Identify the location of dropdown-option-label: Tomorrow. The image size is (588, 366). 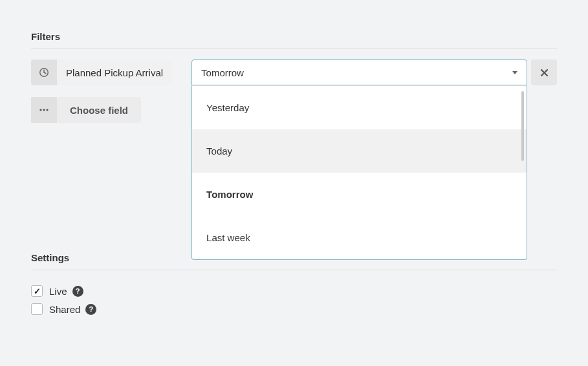
(230, 194).